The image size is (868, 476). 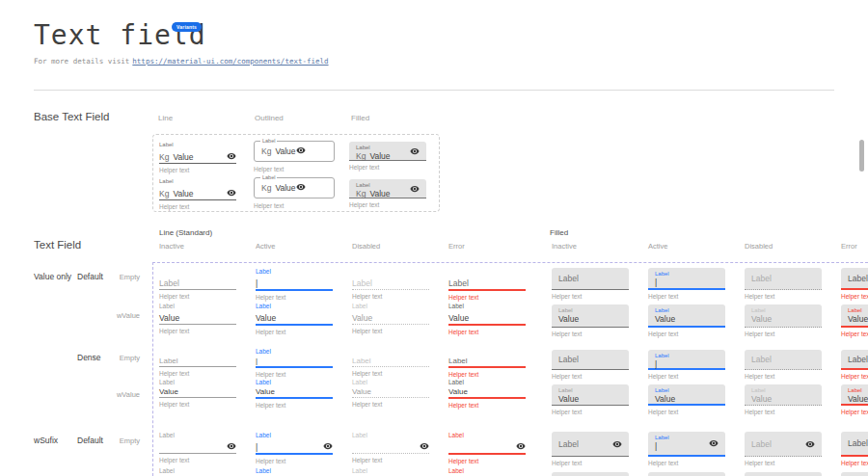 What do you see at coordinates (849, 247) in the screenshot?
I see `state-header-filled-error: Error` at bounding box center [849, 247].